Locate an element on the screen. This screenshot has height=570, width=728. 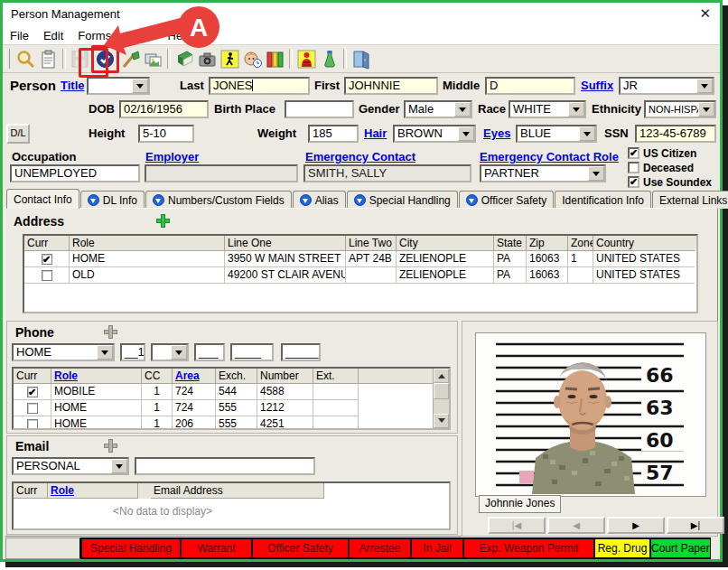
use-soundex-checkbox: ✔ is located at coordinates (634, 182).